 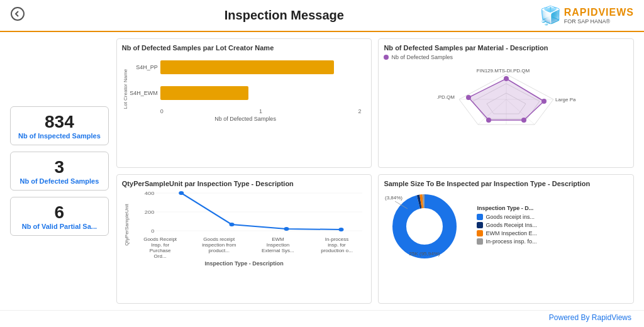 I want to click on bar-label-s4hpp: S4H_PP, so click(x=143, y=67).